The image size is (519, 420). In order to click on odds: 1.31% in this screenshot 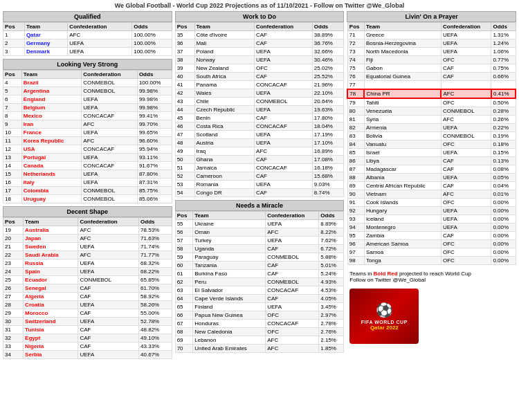, I will do `click(504, 35)`.